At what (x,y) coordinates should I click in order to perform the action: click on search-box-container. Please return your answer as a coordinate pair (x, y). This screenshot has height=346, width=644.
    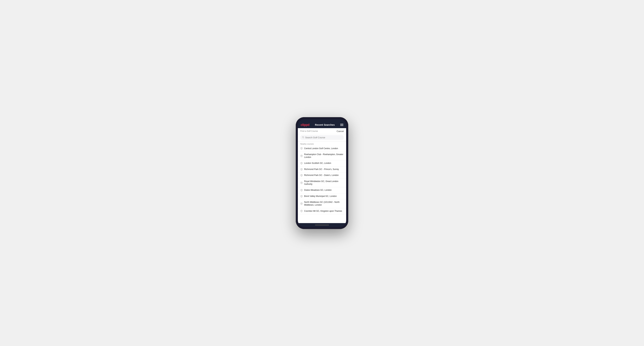
    Looking at the image, I should click on (322, 138).